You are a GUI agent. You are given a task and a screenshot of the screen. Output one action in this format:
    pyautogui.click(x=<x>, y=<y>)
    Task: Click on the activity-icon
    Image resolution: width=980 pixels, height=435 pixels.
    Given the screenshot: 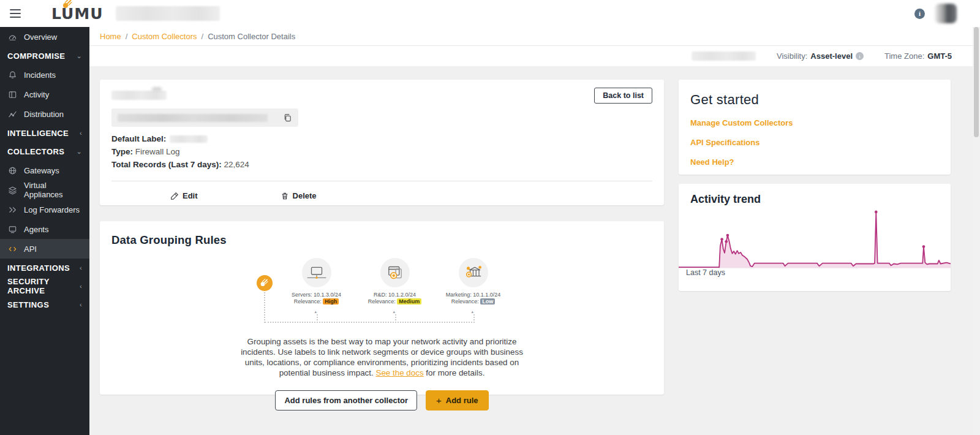 What is the action you would take?
    pyautogui.click(x=12, y=94)
    